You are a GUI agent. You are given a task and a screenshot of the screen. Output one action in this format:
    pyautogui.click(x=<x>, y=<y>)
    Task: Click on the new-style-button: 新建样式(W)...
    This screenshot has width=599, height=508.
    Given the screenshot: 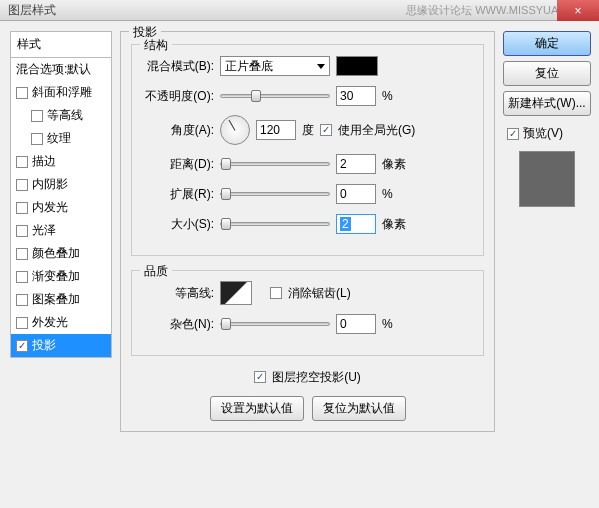 What is the action you would take?
    pyautogui.click(x=547, y=104)
    